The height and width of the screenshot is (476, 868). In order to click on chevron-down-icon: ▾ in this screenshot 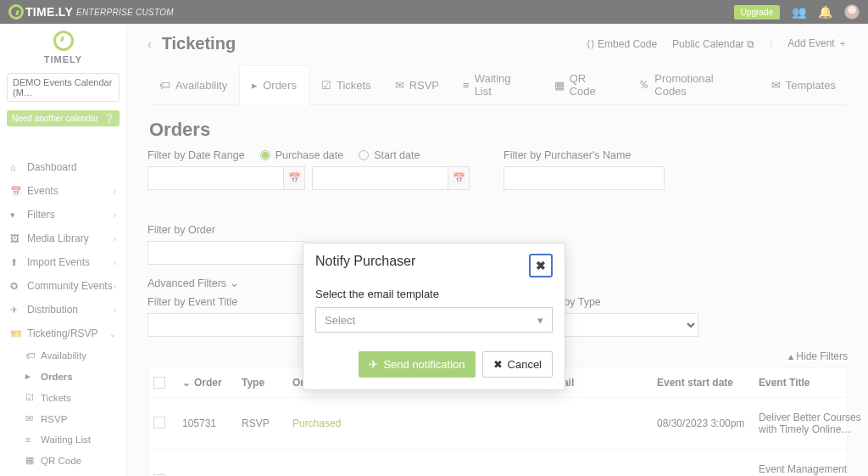, I will do `click(541, 321)`.